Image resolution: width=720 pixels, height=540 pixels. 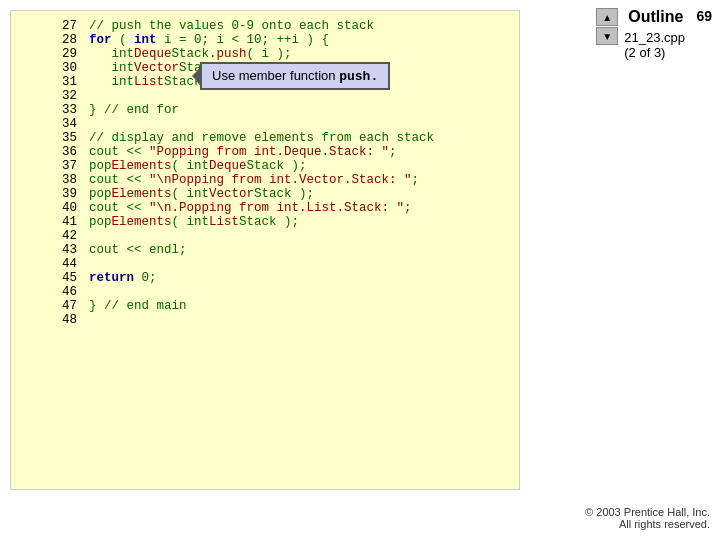 I want to click on outline-label: Outline, so click(x=656, y=17).